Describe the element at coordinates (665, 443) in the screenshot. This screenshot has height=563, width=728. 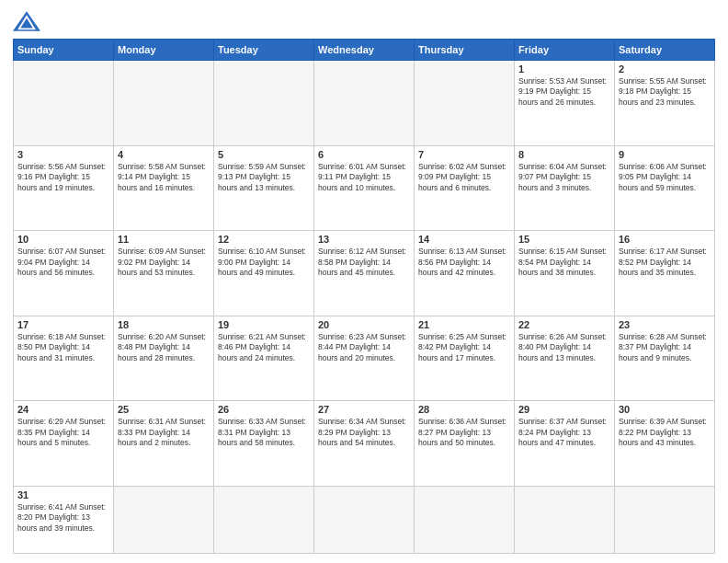
I see `day-cell: 30Sunrise: 6:39 AM Sunset: 8:22 PM Dayli…` at that location.